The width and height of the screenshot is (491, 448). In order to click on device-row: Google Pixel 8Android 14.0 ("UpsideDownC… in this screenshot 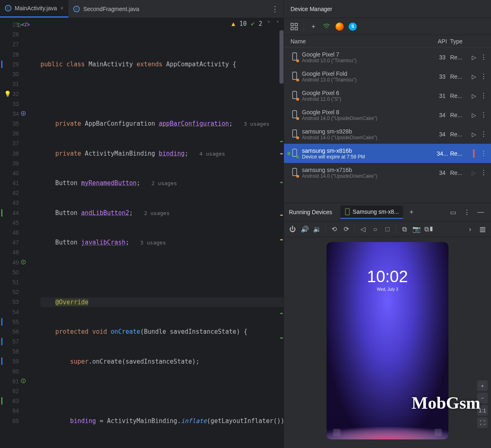, I will do `click(387, 115)`.